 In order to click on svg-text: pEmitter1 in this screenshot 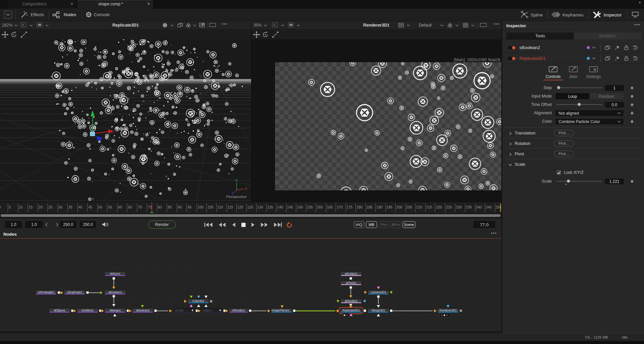, I will do `click(351, 274)`.